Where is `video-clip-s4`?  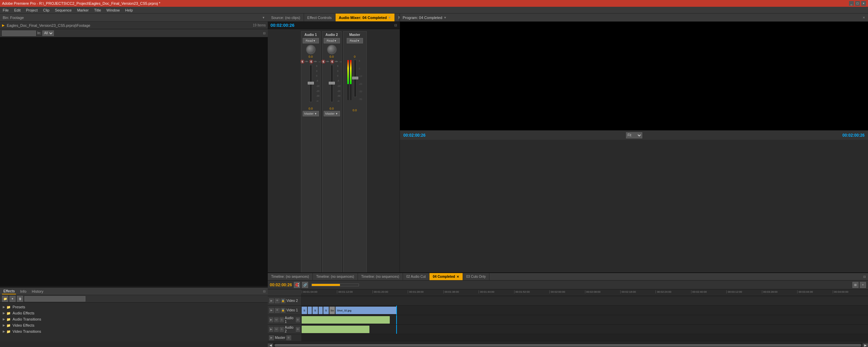
video-clip-s4 is located at coordinates (321, 310).